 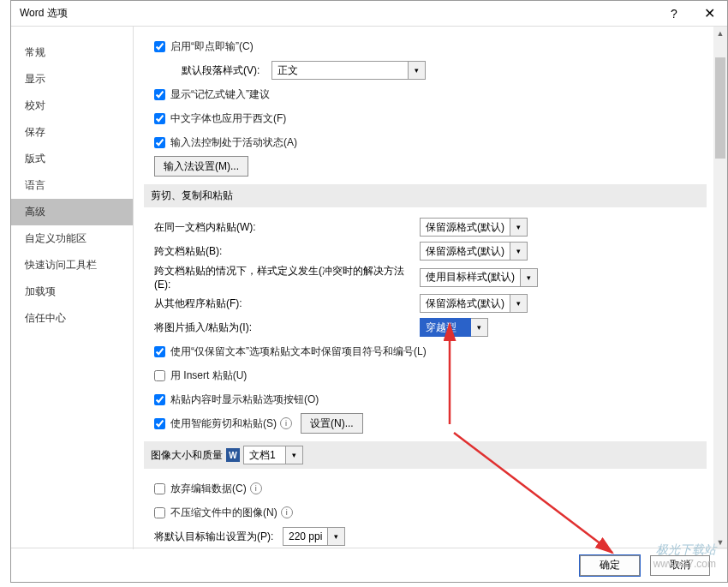 I want to click on checkbox-use-insert, so click(x=159, y=375).